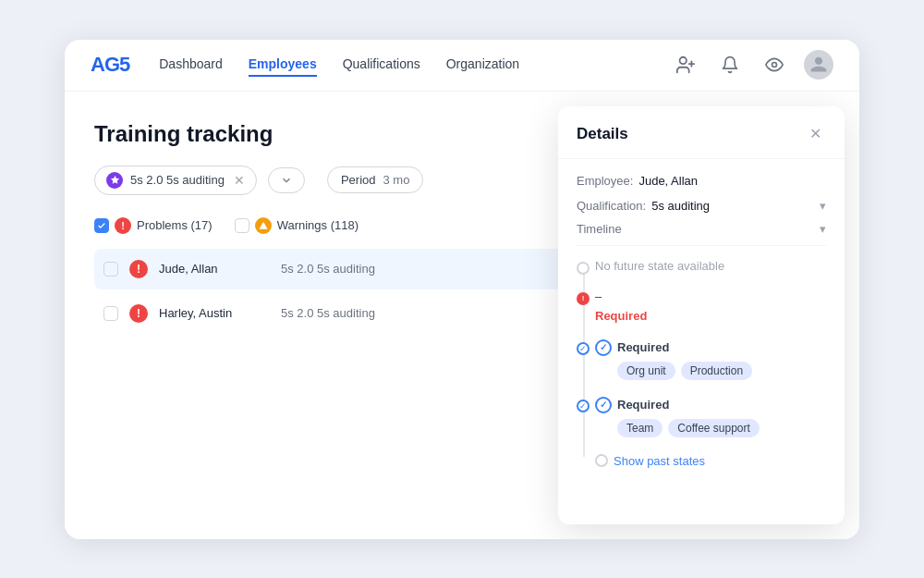  I want to click on no-future-state-text: No future state available, so click(711, 266).